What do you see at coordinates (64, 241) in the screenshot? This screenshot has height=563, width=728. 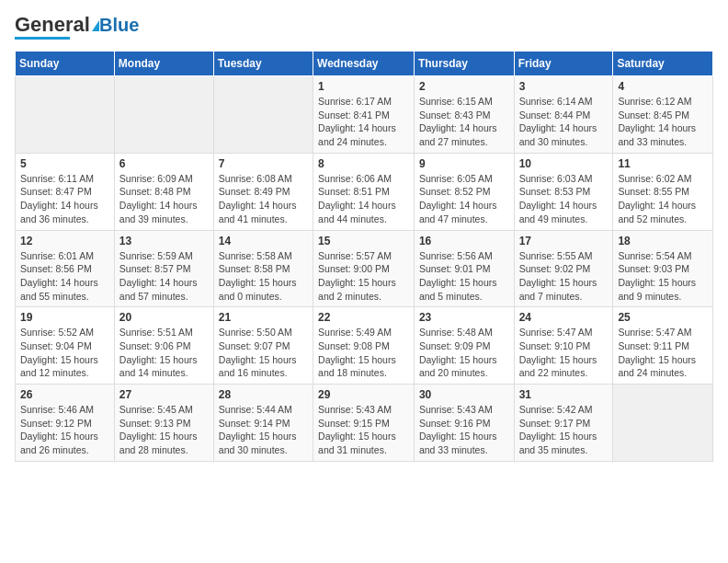 I see `day-number: 12` at bounding box center [64, 241].